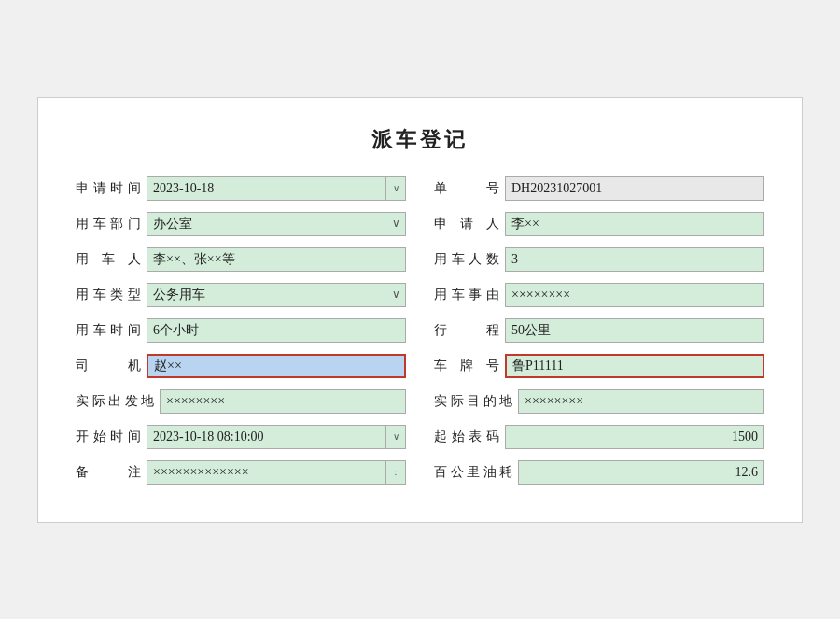 The height and width of the screenshot is (619, 840). I want to click on fuel-label: 百公里油耗, so click(473, 472).